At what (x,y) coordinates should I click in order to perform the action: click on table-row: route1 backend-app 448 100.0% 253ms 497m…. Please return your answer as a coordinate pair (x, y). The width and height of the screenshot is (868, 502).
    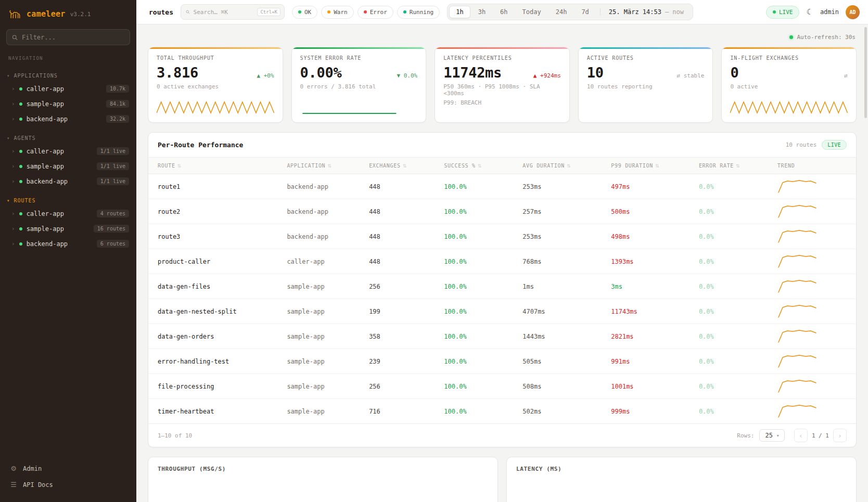
    Looking at the image, I should click on (502, 187).